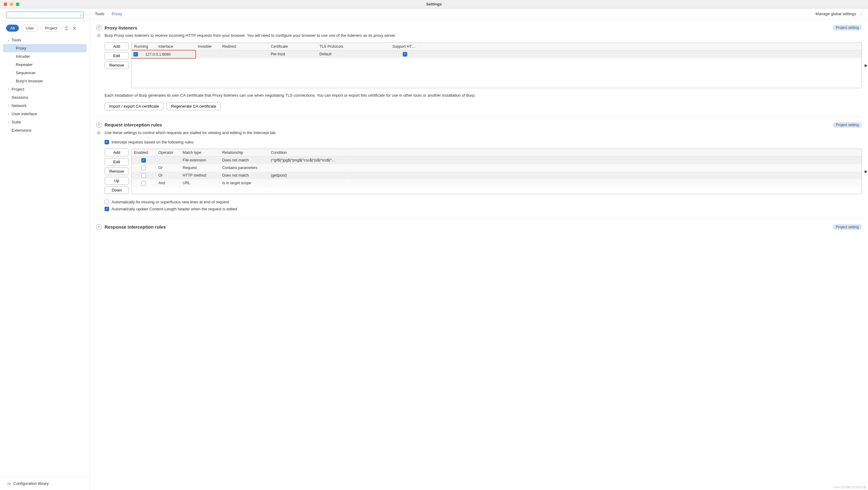 The height and width of the screenshot is (490, 868). Describe the element at coordinates (24, 114) in the screenshot. I see `sidebar-item-label: User interface` at that location.